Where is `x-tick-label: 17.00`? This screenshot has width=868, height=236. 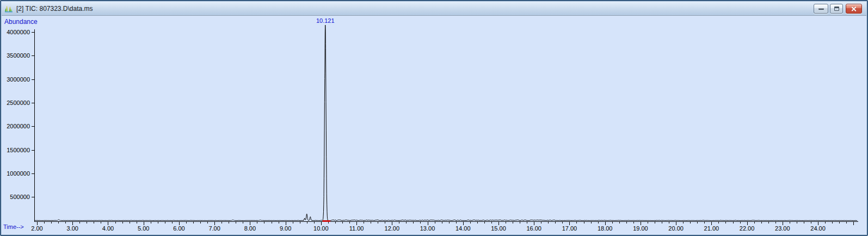 x-tick-label: 17.00 is located at coordinates (570, 228).